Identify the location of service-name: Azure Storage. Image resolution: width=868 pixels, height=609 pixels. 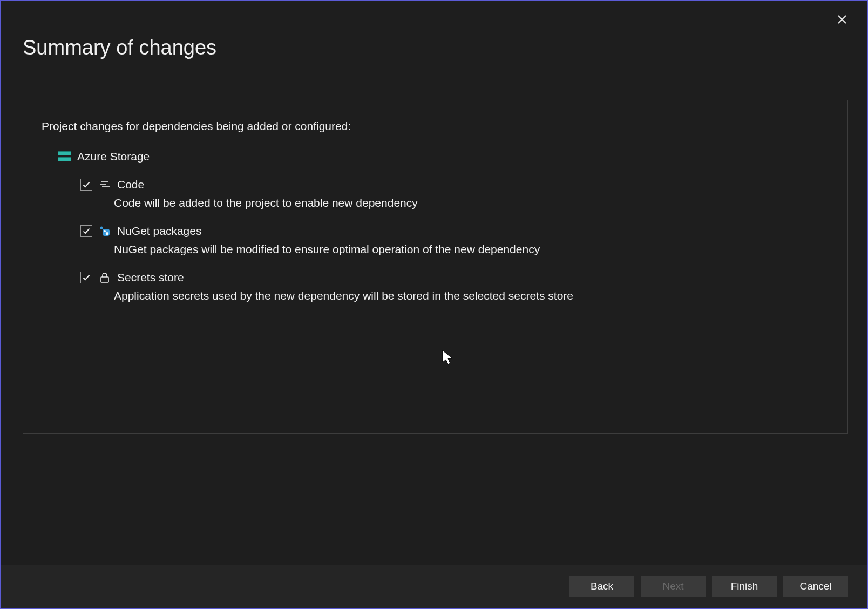
(113, 157).